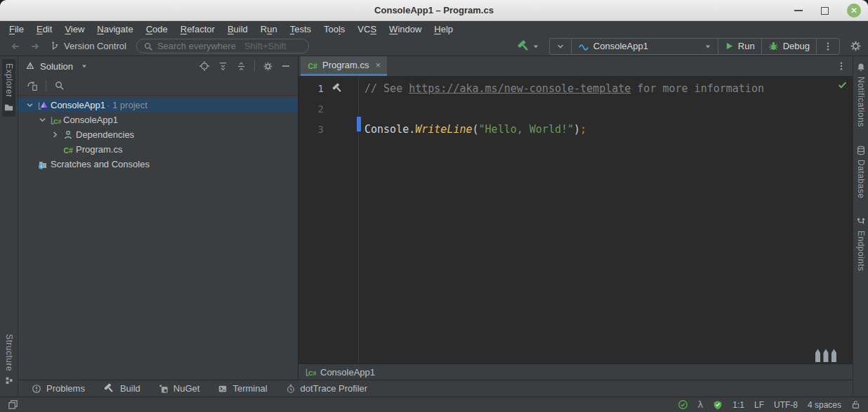 The image size is (868, 412). Describe the element at coordinates (739, 46) in the screenshot. I see `run-button: Run` at that location.